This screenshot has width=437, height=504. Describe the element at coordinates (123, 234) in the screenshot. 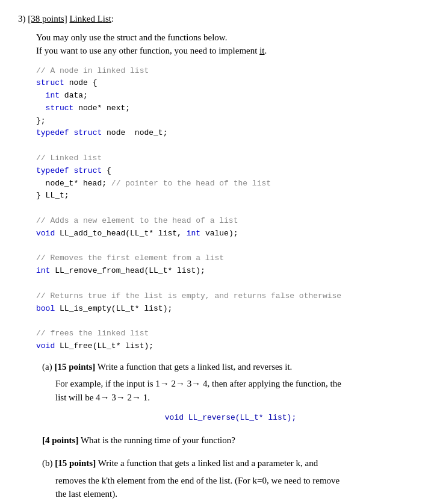

I see `ll-add: LL_add_to_head(LL_t* list,` at that location.